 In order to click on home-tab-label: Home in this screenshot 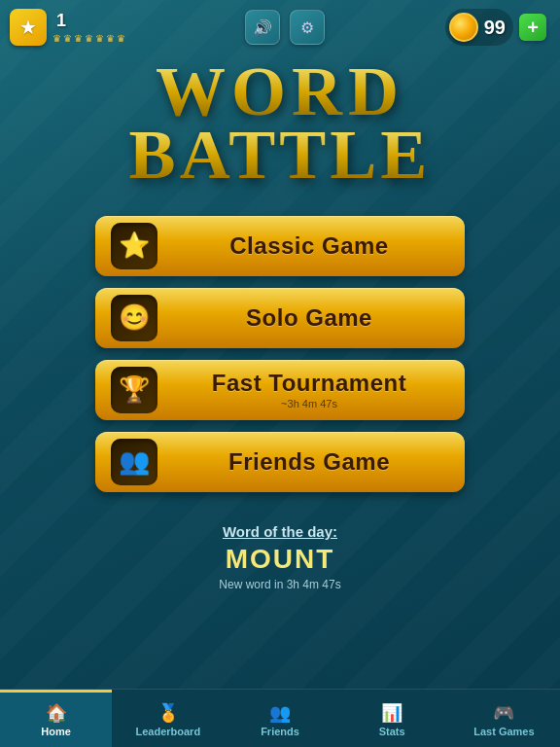, I will do `click(56, 731)`.